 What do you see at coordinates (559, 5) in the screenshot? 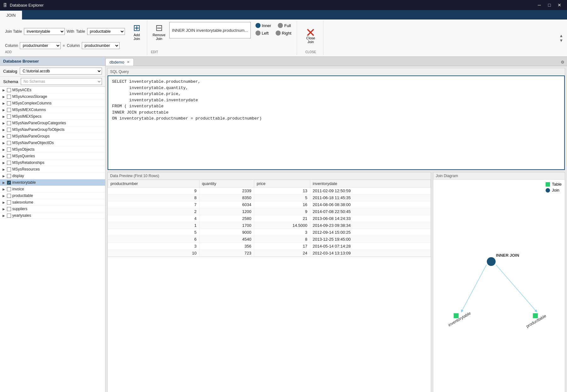
I see `close-button: ✕` at bounding box center [559, 5].